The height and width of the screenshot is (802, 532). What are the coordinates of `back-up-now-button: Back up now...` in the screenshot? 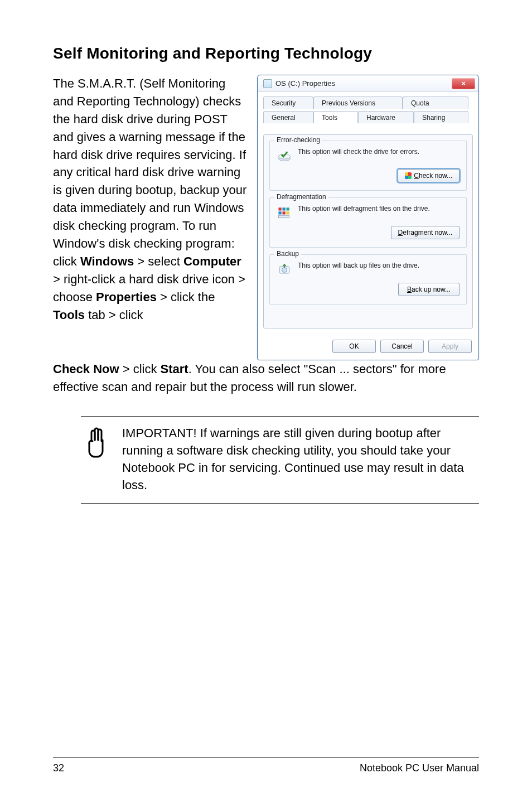 It's located at (429, 289).